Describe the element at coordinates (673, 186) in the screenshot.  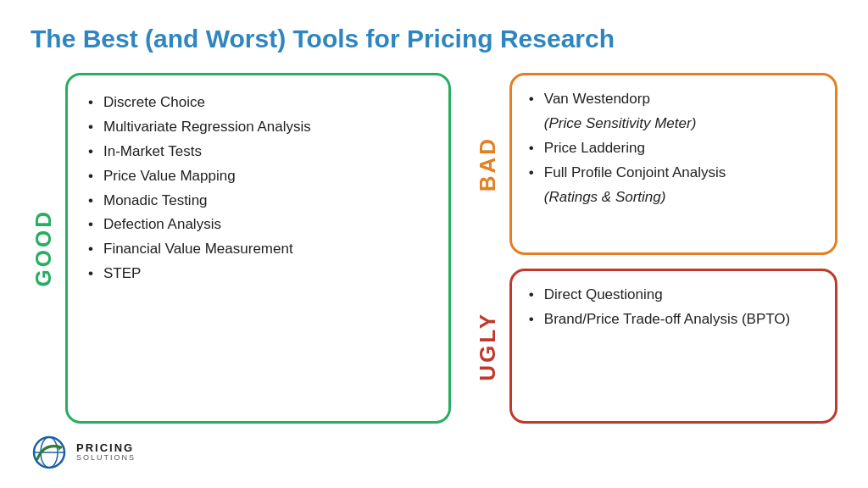
I see `list-item: Full Profile Conjoint Analysis(Ratings &…` at that location.